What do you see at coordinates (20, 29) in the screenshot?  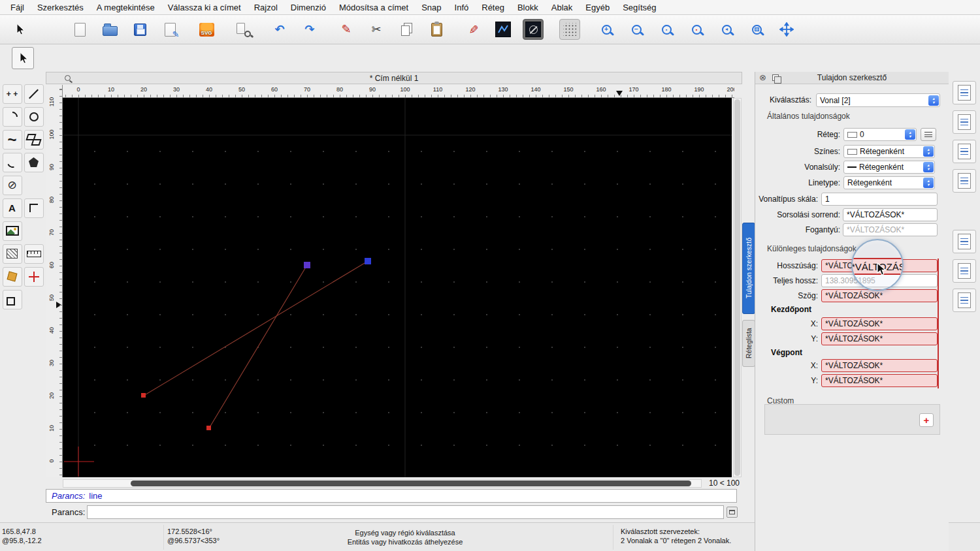 I see `selection-button` at bounding box center [20, 29].